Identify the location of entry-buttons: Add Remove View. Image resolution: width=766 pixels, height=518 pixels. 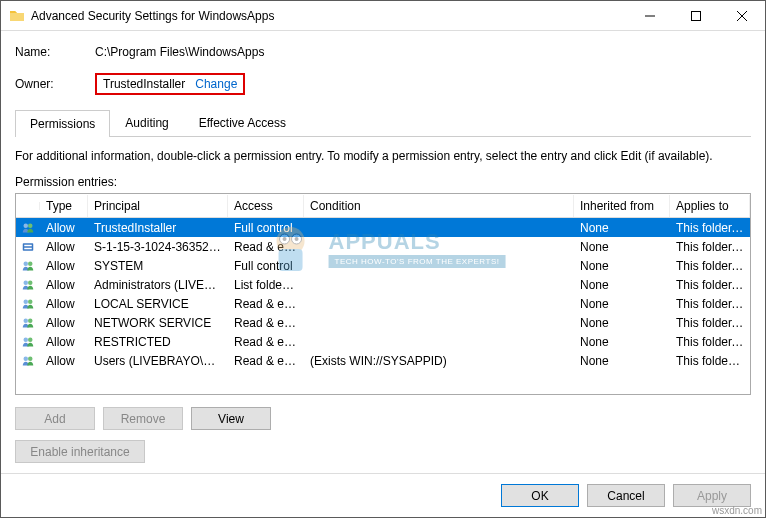
(383, 418).